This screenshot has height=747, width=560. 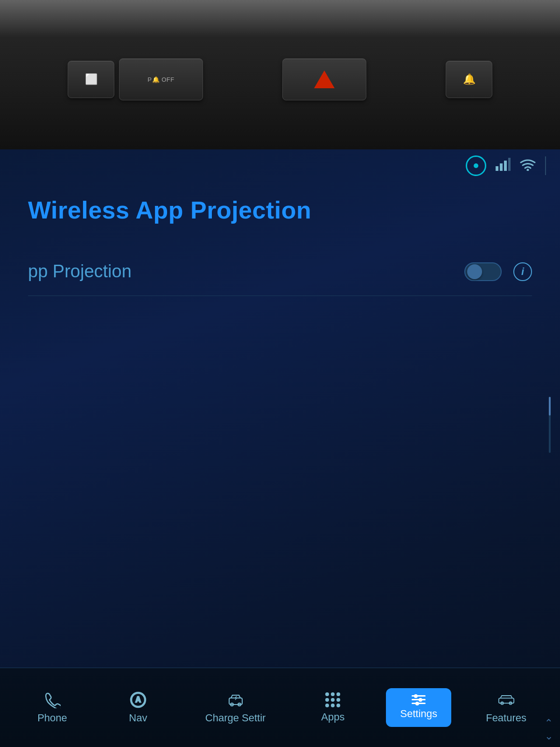 I want to click on phone-icon, so click(x=52, y=700).